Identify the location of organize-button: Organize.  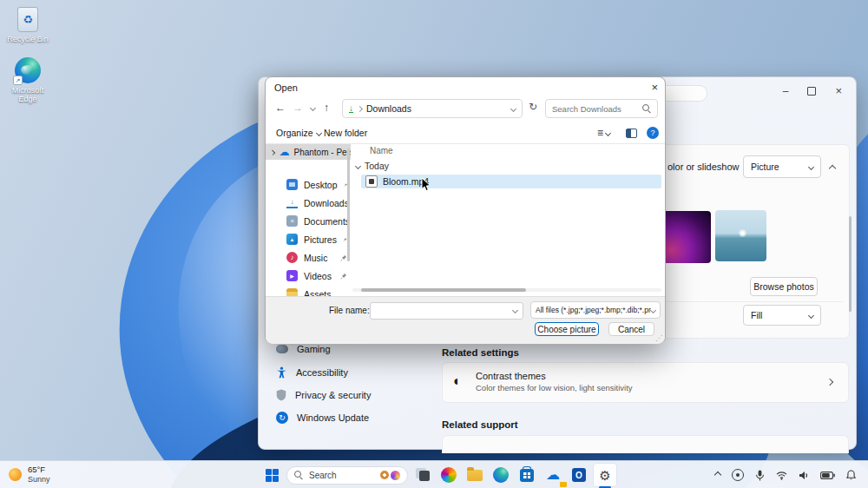
(299, 133).